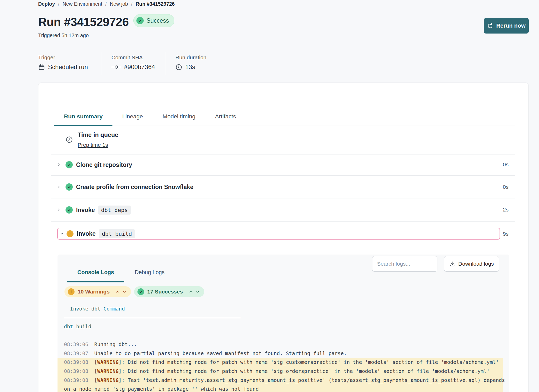  What do you see at coordinates (158, 21) in the screenshot?
I see `status-badge-label: Success` at bounding box center [158, 21].